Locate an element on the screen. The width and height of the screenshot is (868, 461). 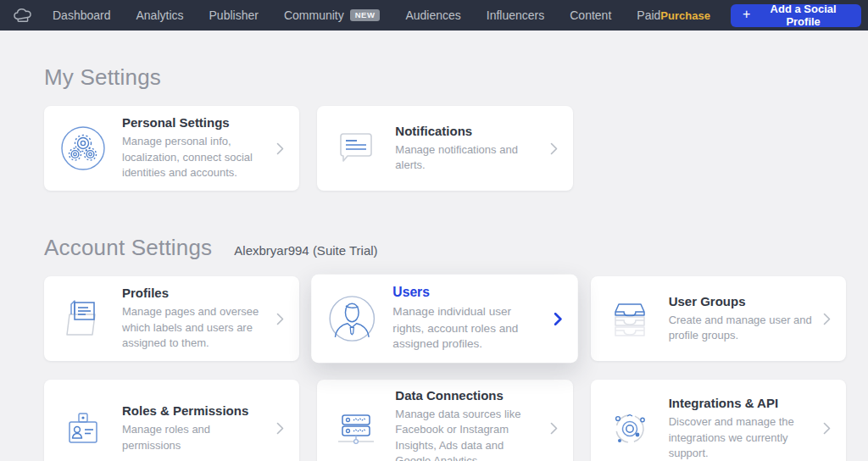
my-settings-heading: My Settings is located at coordinates (445, 78).